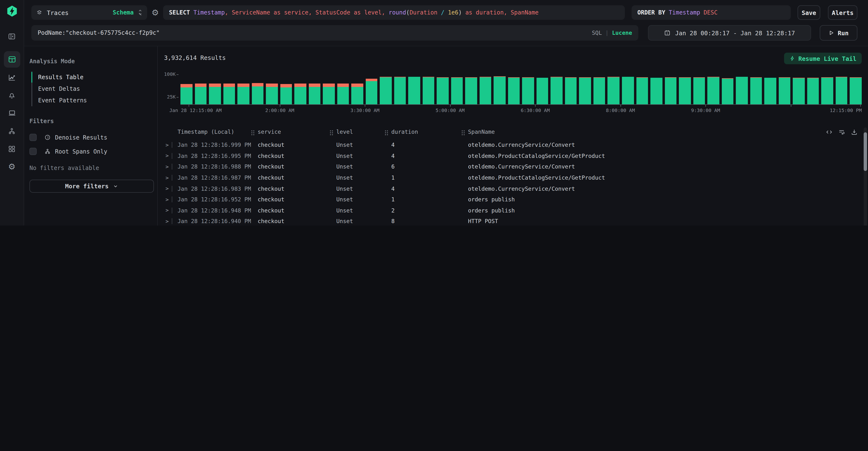 The height and width of the screenshot is (451, 868). What do you see at coordinates (622, 33) in the screenshot?
I see `mode-lucene-toggle: Lucene` at bounding box center [622, 33].